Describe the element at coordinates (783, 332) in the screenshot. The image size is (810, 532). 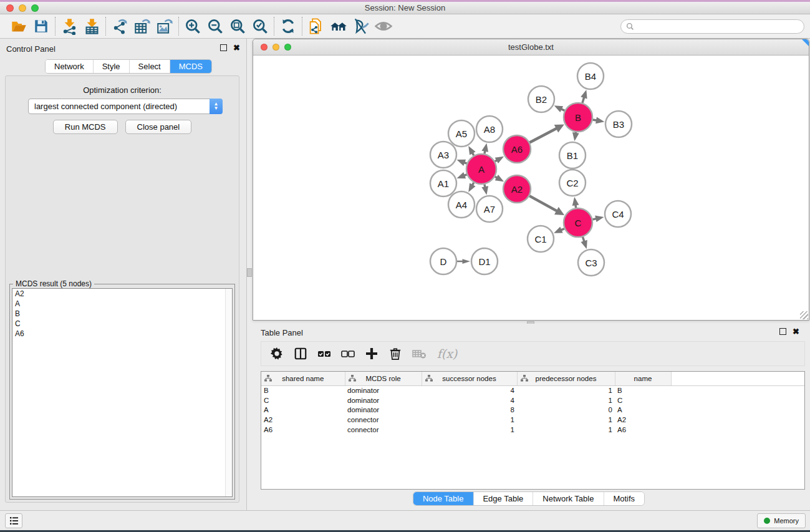
I see `float-table-panel-button` at that location.